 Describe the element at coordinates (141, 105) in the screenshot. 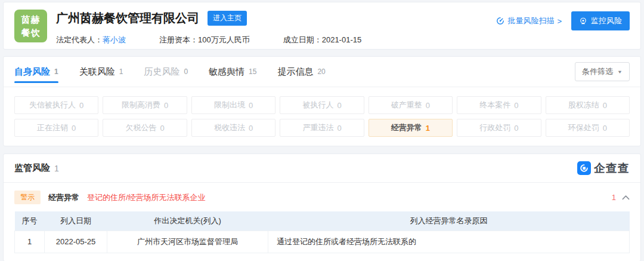

I see `risk-cell-label: 限制高消费` at that location.